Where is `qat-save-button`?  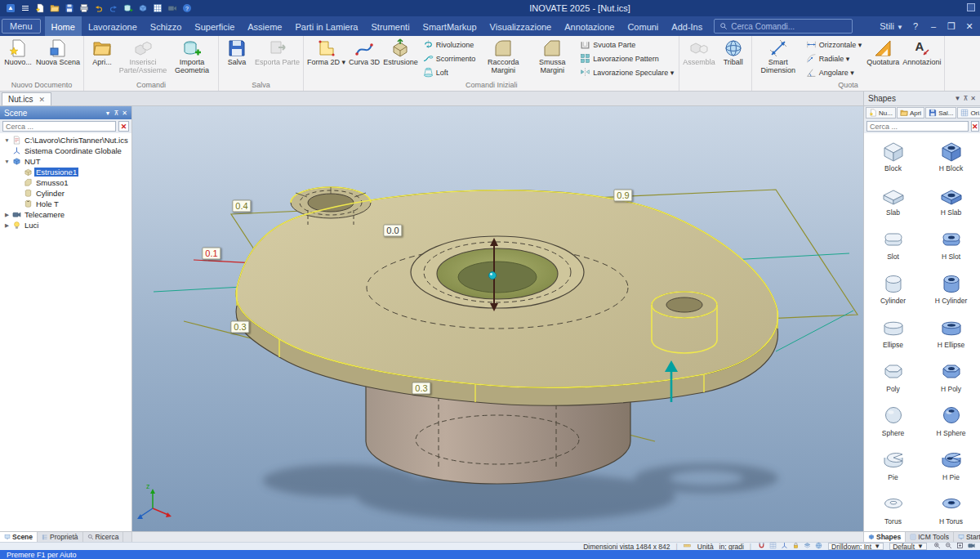 qat-save-button is located at coordinates (69, 8).